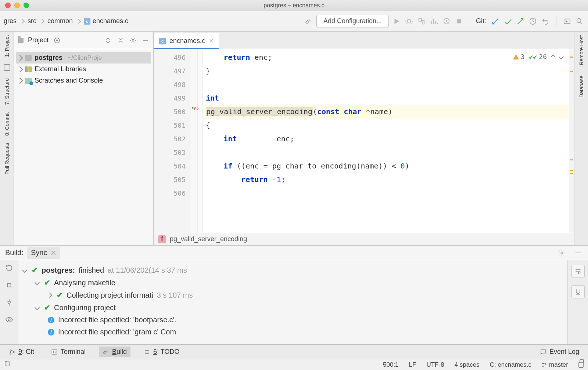 Image resolution: width=588 pixels, height=370 pixels. What do you see at coordinates (553, 57) in the screenshot?
I see `prev-highlight-icon` at bounding box center [553, 57].